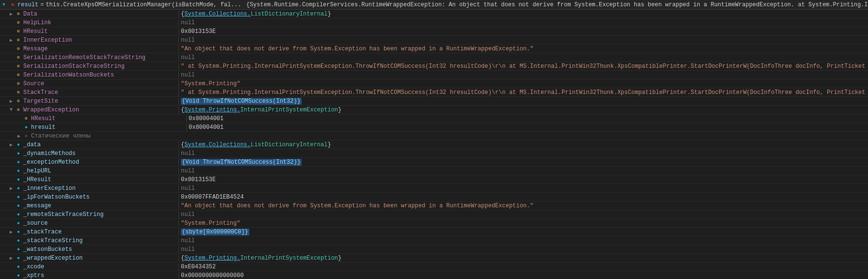 This screenshot has height=279, width=868. I want to click on field-name: _exceptionMethod, so click(101, 162).